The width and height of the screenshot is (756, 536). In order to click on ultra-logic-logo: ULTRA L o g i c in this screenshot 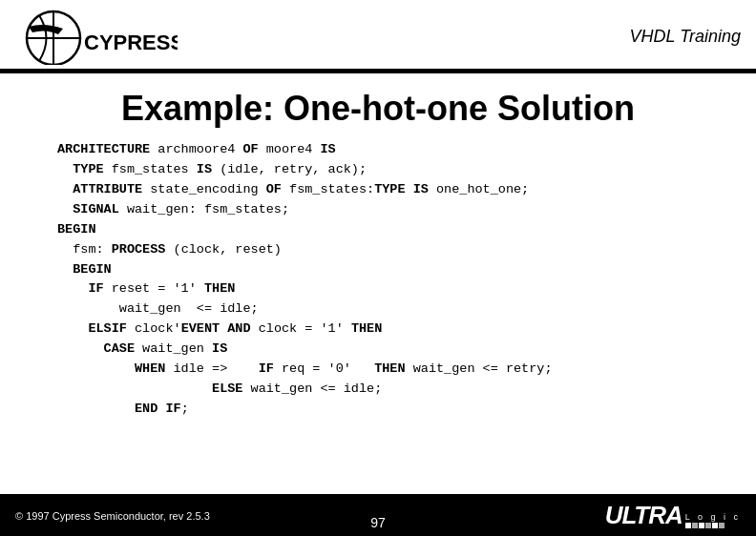, I will do `click(673, 515)`.